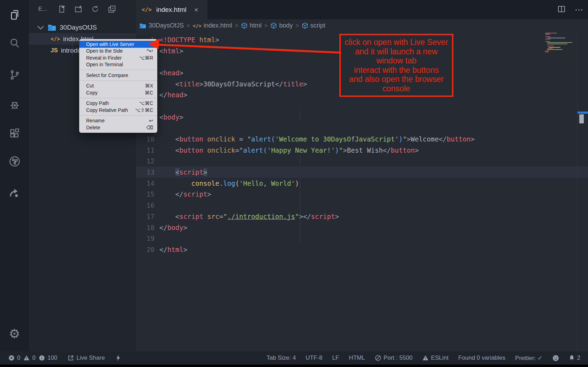 This screenshot has height=367, width=588. I want to click on debug-icon, so click(15, 105).